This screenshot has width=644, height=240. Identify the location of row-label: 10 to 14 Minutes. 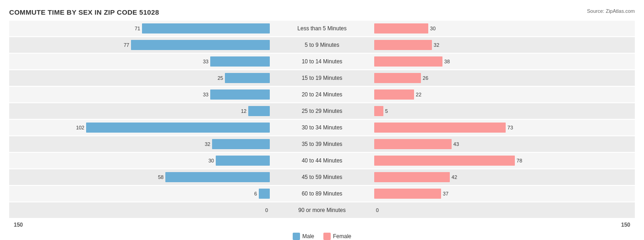
(322, 61).